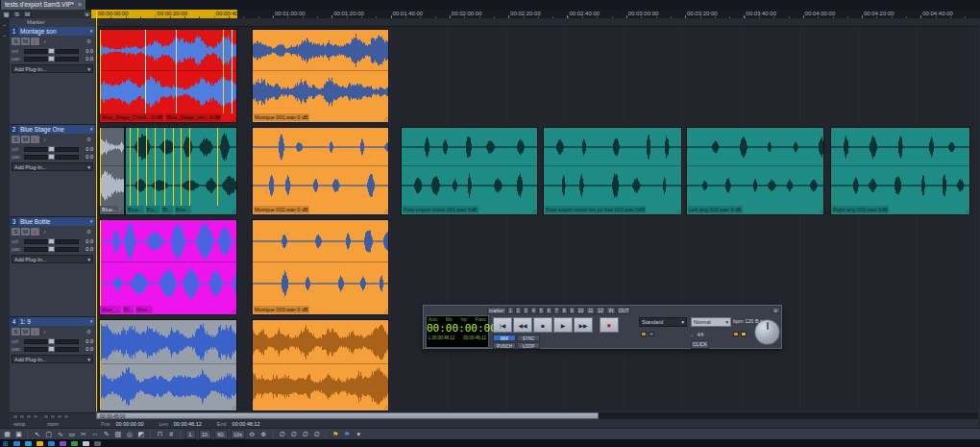 The width and height of the screenshot is (980, 447). Describe the element at coordinates (94, 435) in the screenshot. I see `stretch-tool-icon: ⇔` at that location.